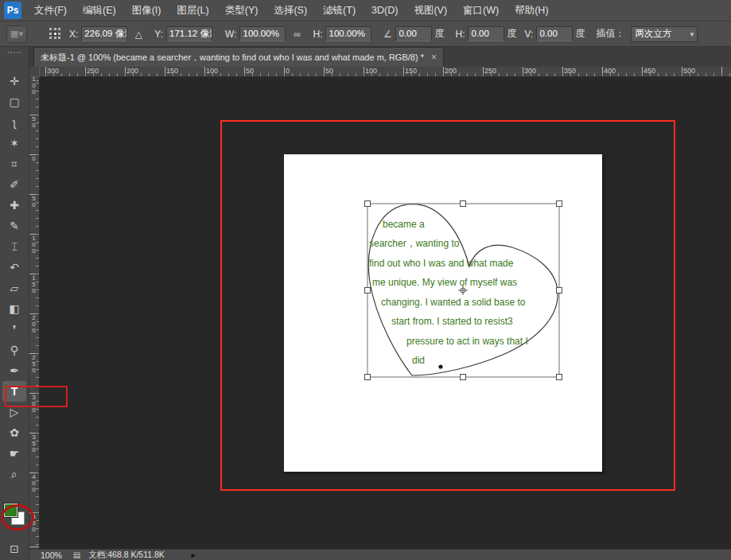 Image resolution: width=731 pixels, height=560 pixels. What do you see at coordinates (14, 309) in the screenshot?
I see `gradient-tool-icon: ◧` at bounding box center [14, 309].